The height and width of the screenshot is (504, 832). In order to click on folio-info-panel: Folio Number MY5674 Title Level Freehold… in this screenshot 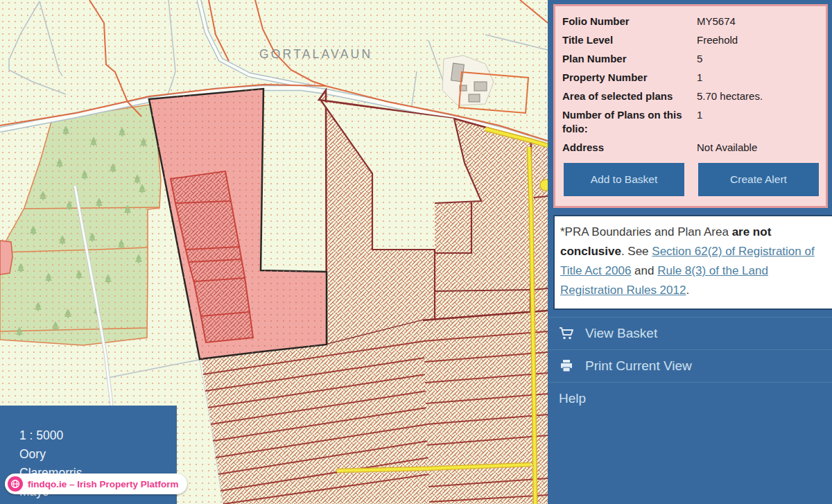, I will do `click(691, 106)`.